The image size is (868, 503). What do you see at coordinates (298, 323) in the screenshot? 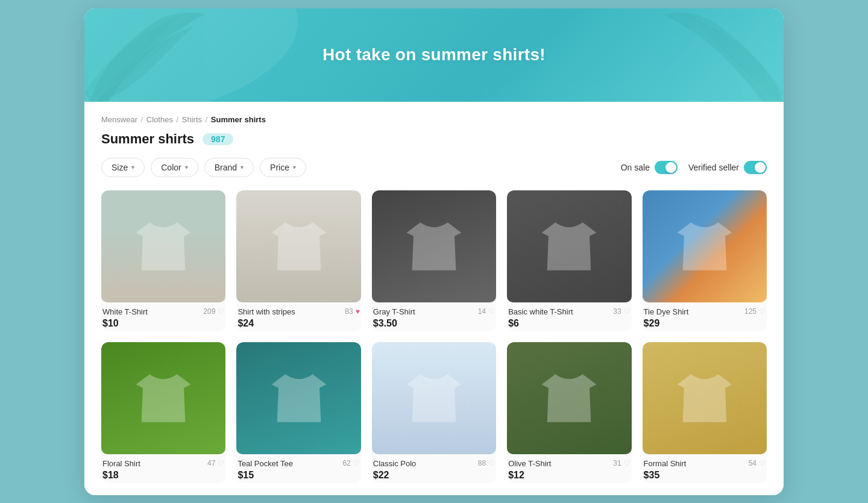
I see `product-price-2: $24` at bounding box center [298, 323].